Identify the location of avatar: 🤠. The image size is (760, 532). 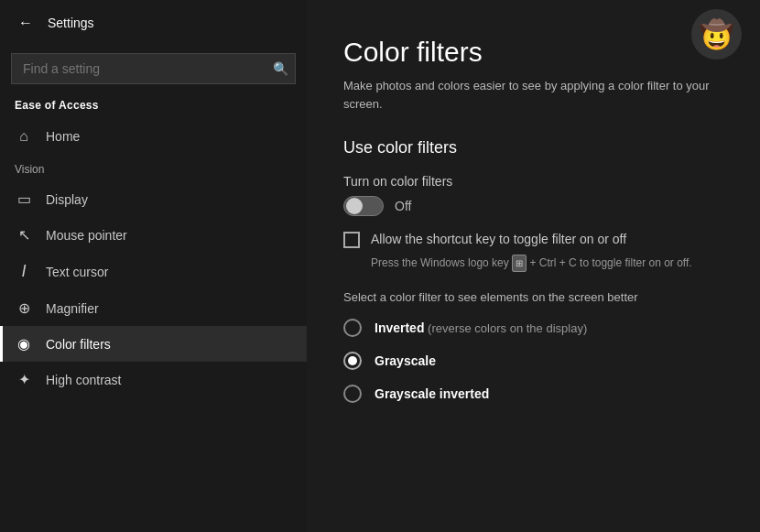
(716, 35).